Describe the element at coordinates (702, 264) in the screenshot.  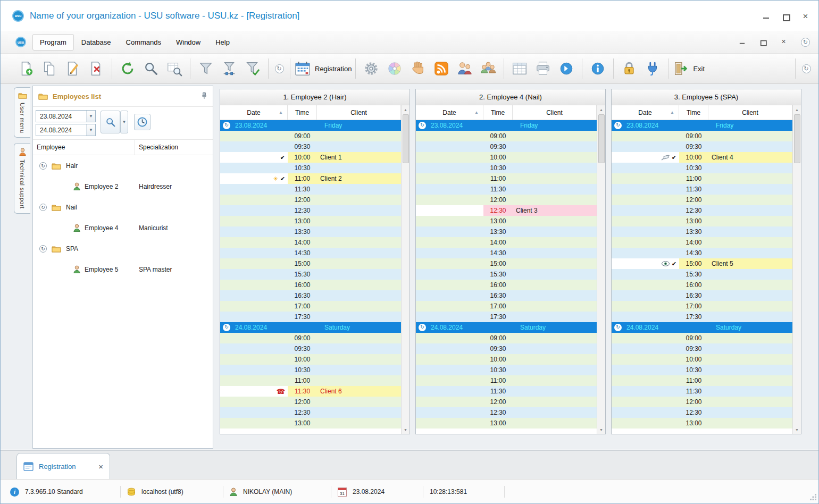
I see `time-slot-row: ✔15:00Client 5` at that location.